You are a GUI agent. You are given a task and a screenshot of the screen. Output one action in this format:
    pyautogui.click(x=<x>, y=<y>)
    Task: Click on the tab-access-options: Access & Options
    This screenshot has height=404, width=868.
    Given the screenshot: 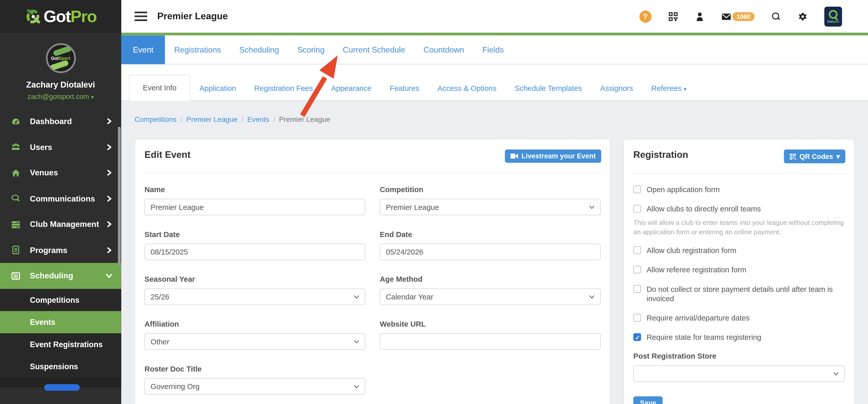 What is the action you would take?
    pyautogui.click(x=467, y=88)
    